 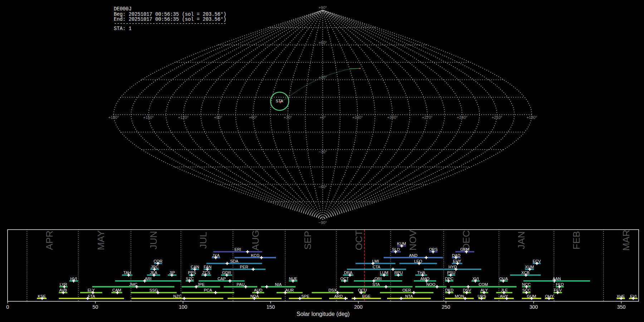 What do you see at coordinates (288, 117) in the screenshot?
I see `svg-text: +30°` at bounding box center [288, 117].